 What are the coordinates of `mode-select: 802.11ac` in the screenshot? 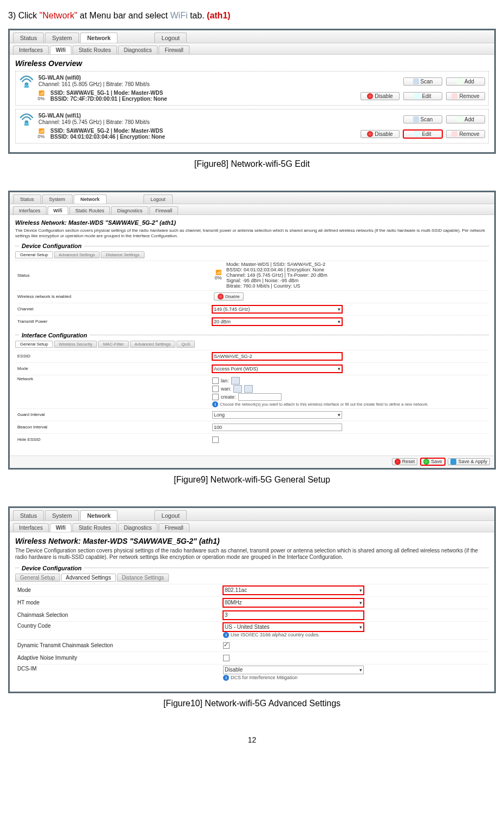 It's located at (293, 590).